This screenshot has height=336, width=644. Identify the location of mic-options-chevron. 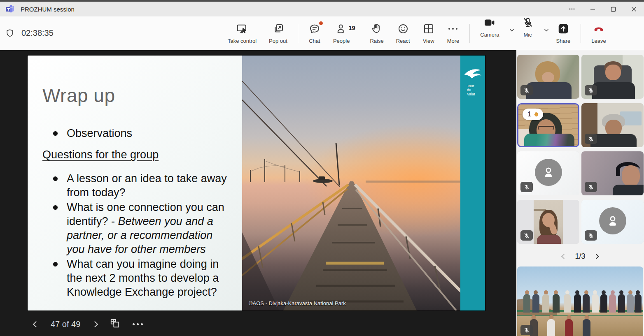
(546, 31).